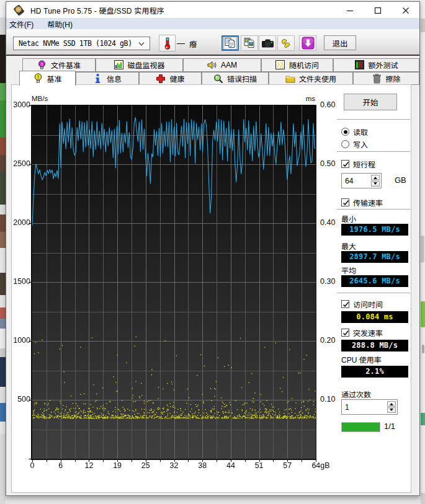  I want to click on health-cross-icon, so click(161, 79).